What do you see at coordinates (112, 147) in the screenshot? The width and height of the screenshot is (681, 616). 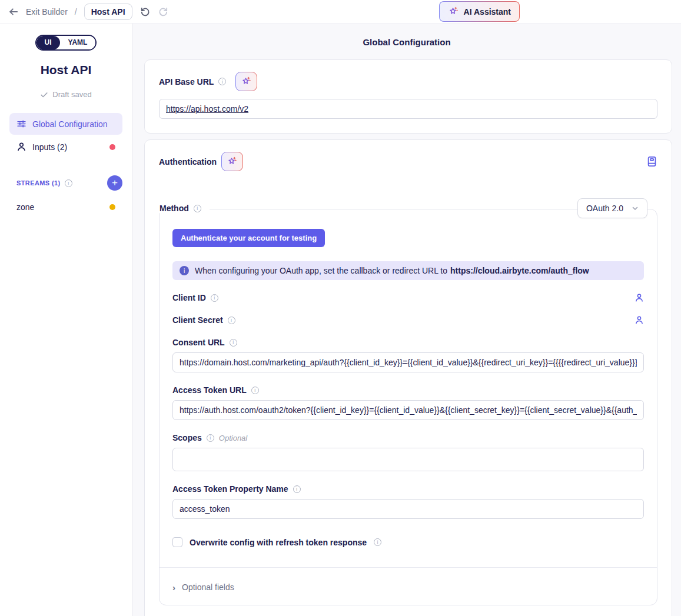 I see `inputs-status-dot` at bounding box center [112, 147].